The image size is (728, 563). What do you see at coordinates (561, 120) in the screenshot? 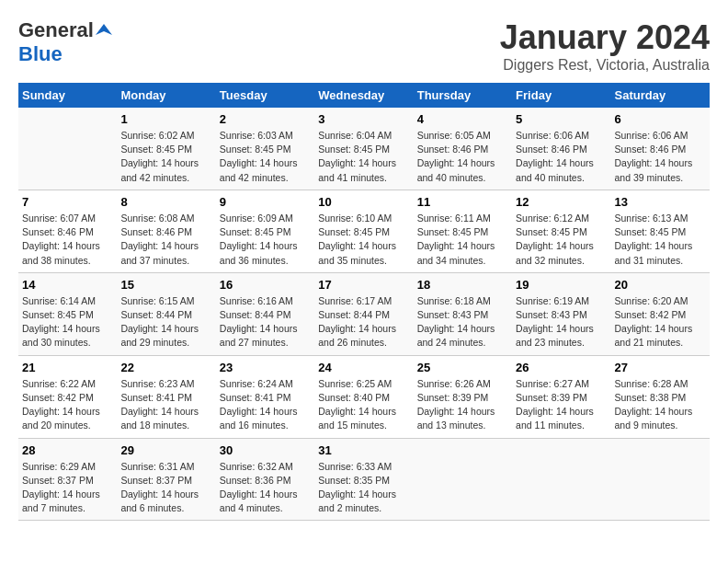
I see `day-number: 5` at bounding box center [561, 120].